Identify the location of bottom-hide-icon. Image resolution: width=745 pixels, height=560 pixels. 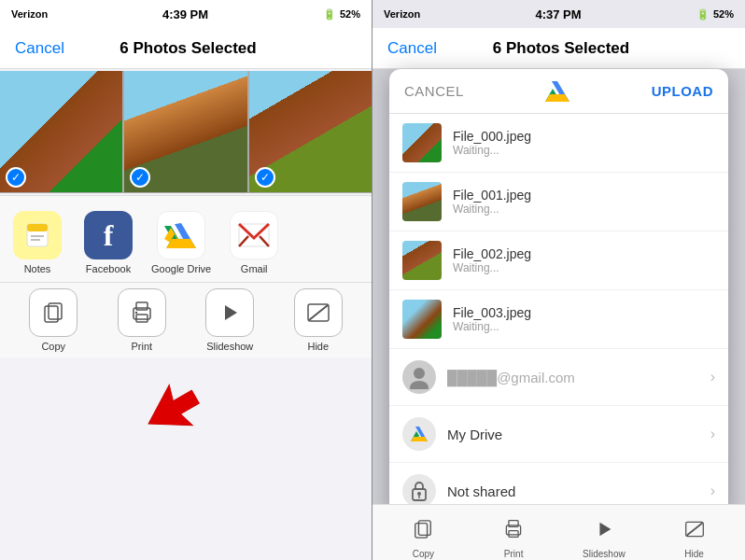
(695, 529).